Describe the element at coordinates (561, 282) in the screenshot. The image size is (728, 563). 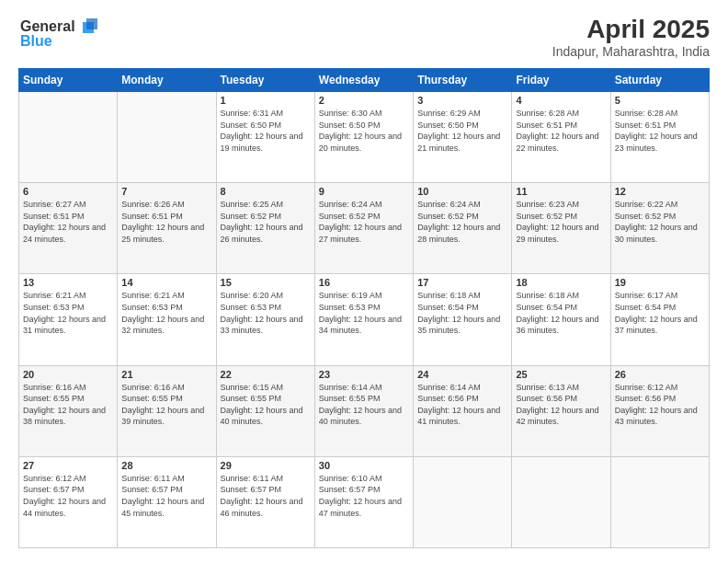
I see `day-number: 18` at that location.